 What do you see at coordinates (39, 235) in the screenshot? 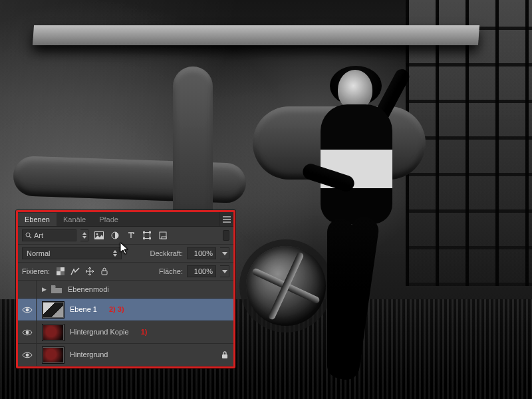
I see `filter-kind-label: Art` at bounding box center [39, 235].